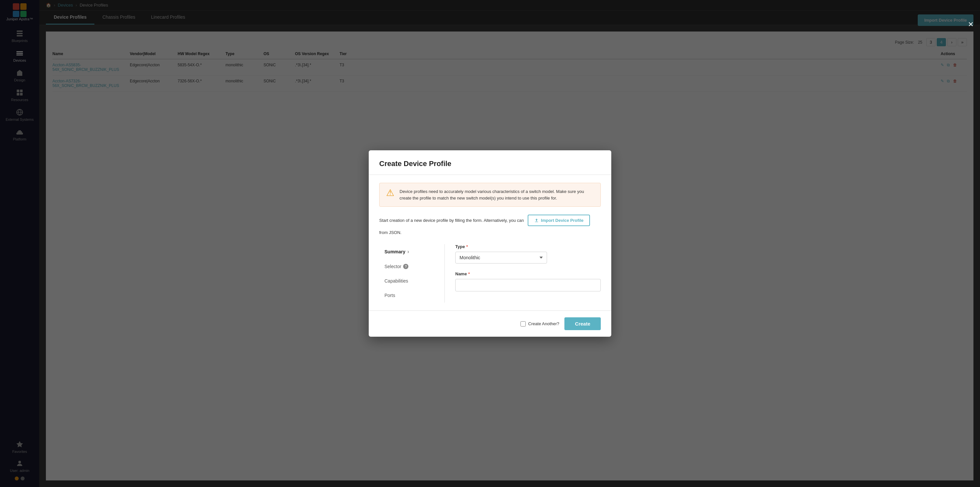  I want to click on type-select: Monolithic Modular, so click(501, 257).